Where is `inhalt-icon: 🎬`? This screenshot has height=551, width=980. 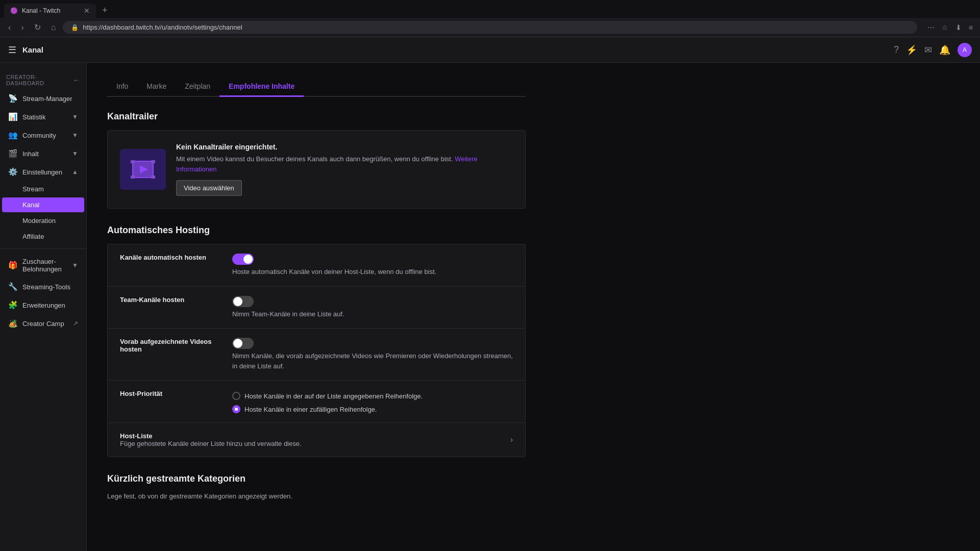
inhalt-icon: 🎬 is located at coordinates (13, 154).